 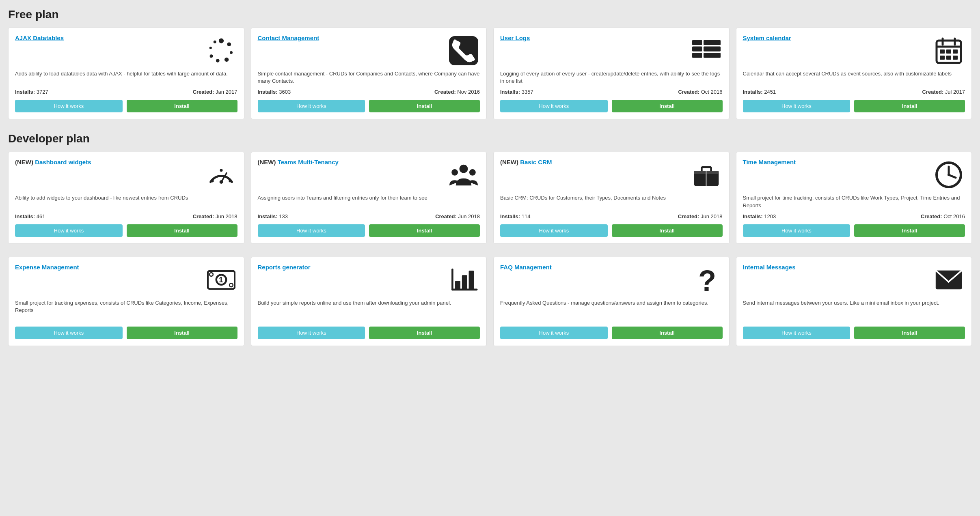 What do you see at coordinates (706, 51) in the screenshot?
I see `card-icon-table` at bounding box center [706, 51].